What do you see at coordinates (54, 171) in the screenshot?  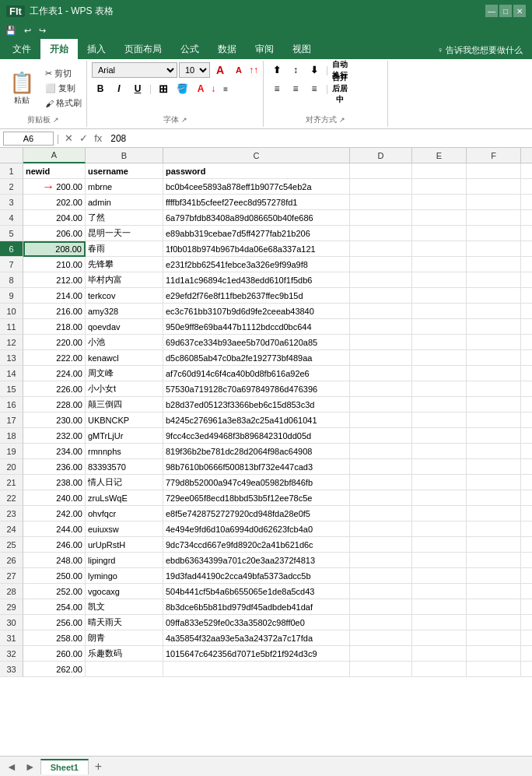 I see `data-cell: newid` at bounding box center [54, 171].